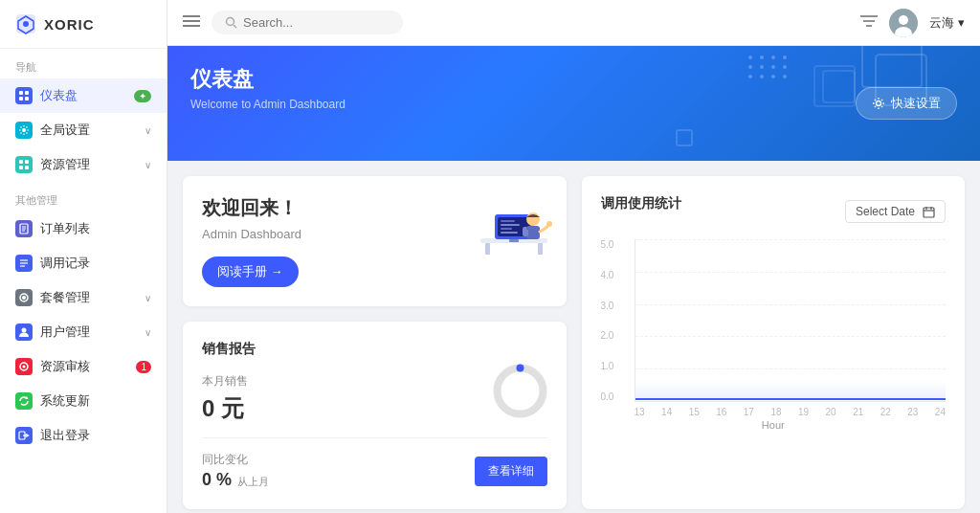  I want to click on chart-fill, so click(791, 390).